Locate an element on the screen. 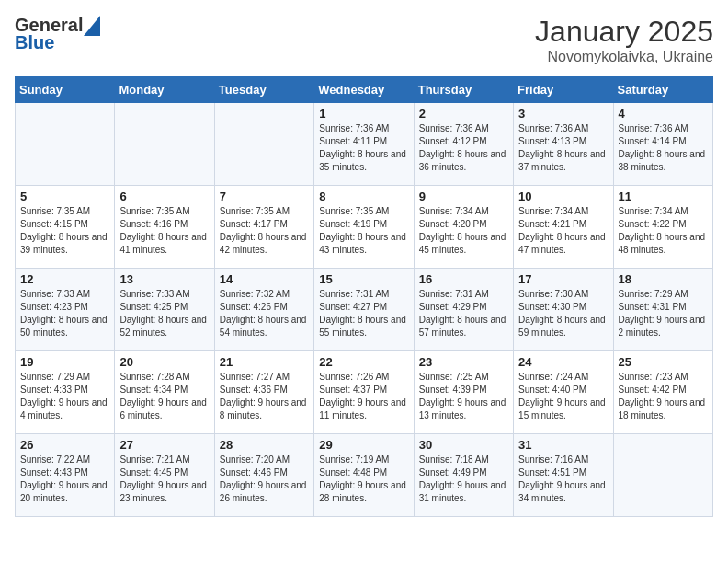  calendar-cell: 22Sunrise: 7:26 AM Sunset: 4:37 PM Dayli… is located at coordinates (364, 393).